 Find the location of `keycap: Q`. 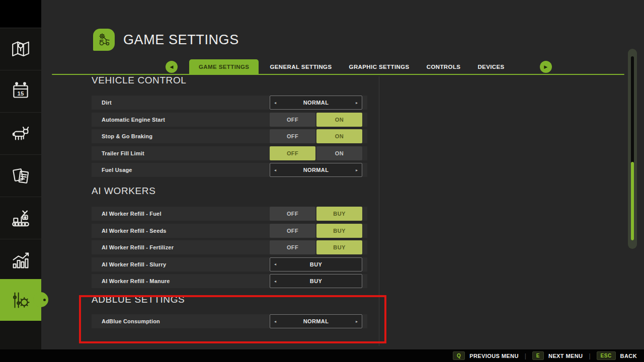

keycap: Q is located at coordinates (459, 356).